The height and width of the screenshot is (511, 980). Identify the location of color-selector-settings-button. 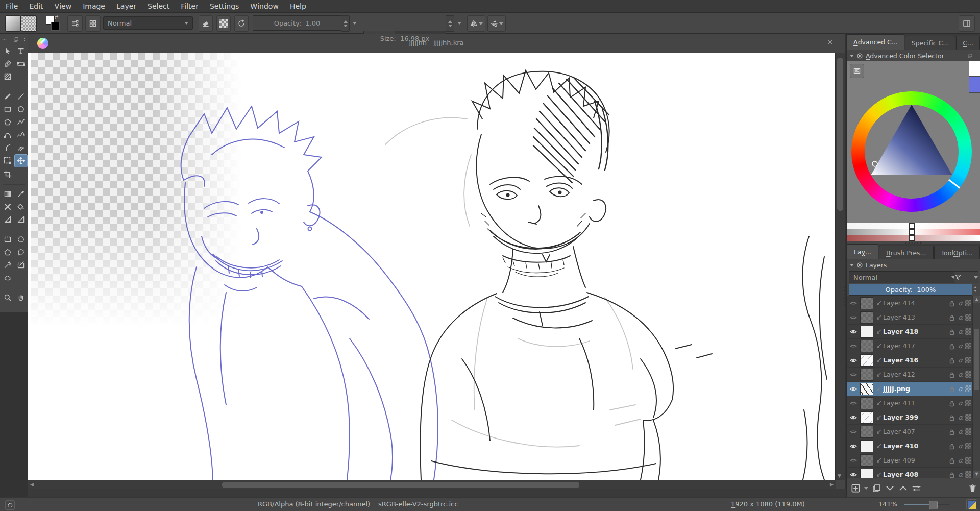
(857, 71).